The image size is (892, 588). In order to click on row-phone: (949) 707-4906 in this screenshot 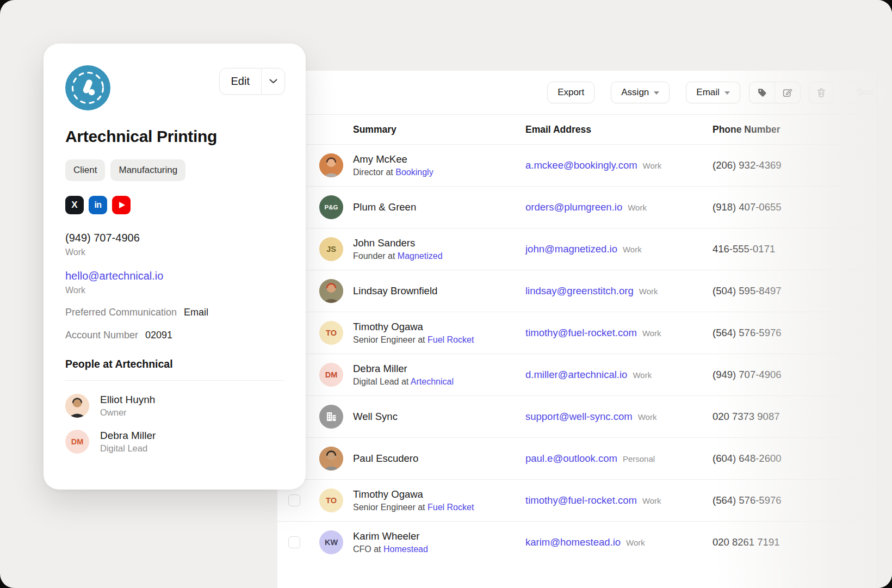, I will do `click(795, 375)`.